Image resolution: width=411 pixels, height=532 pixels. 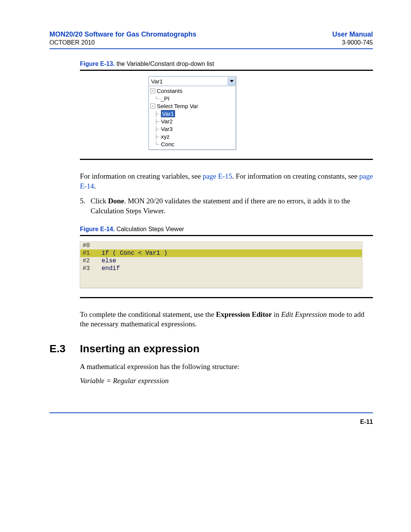 I want to click on footer-rule, so click(x=211, y=413).